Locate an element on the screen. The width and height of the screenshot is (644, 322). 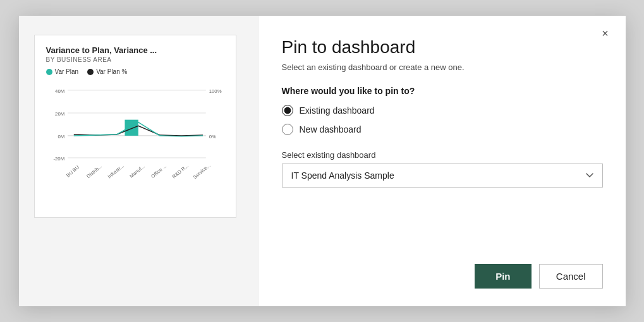
svg-text: 40M is located at coordinates (59, 91).